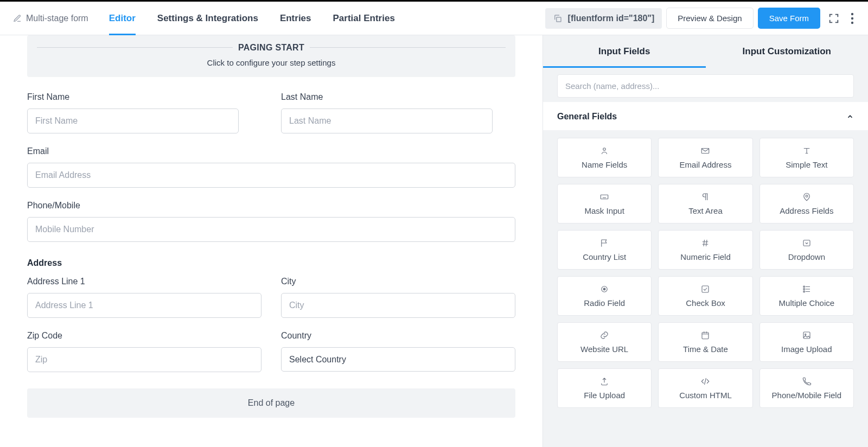  I want to click on kebab-icon, so click(852, 18).